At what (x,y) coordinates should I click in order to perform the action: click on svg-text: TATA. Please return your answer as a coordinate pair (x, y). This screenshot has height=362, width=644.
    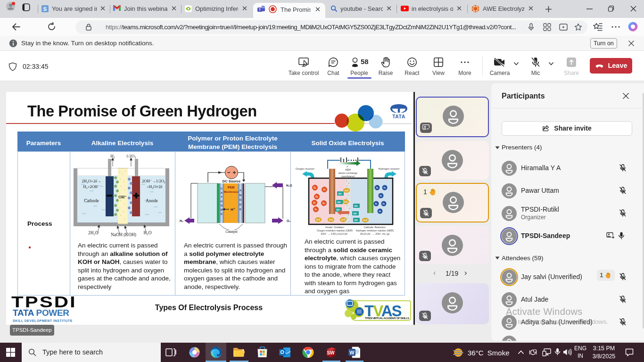
    Looking at the image, I should click on (399, 116).